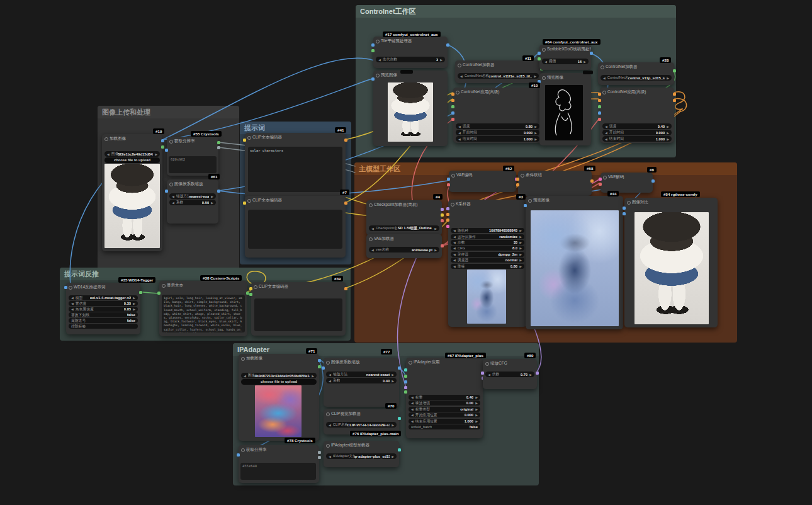 The width and height of the screenshot is (812, 505). Describe the element at coordinates (141, 292) in the screenshot. I see `port-string-out` at that location.